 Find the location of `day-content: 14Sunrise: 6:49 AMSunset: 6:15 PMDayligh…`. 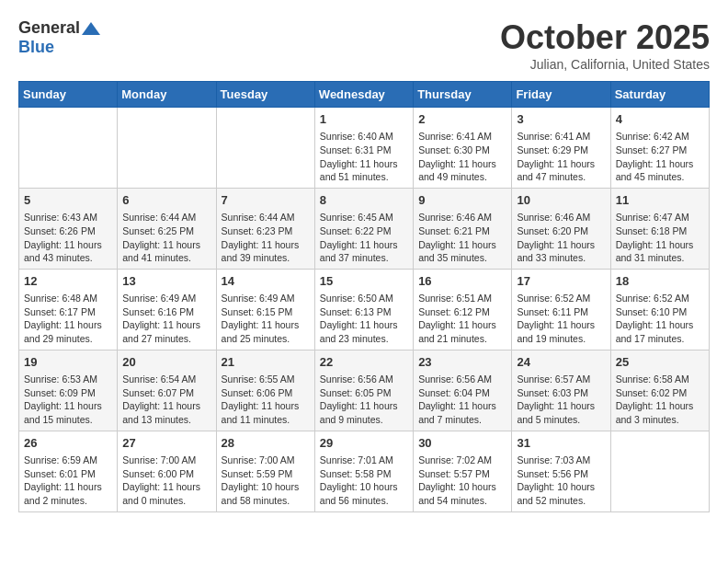

day-content: 14Sunrise: 6:49 AMSunset: 6:15 PMDayligh… is located at coordinates (266, 309).